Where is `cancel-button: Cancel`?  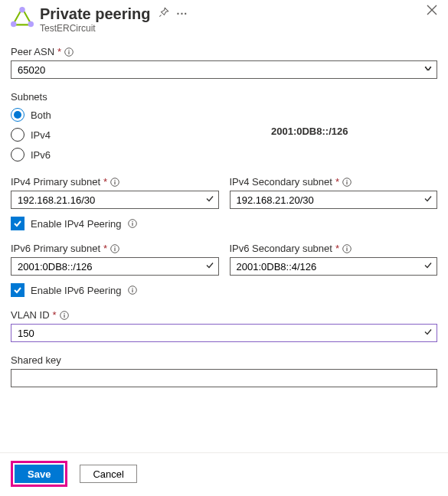 cancel-button: Cancel is located at coordinates (108, 474).